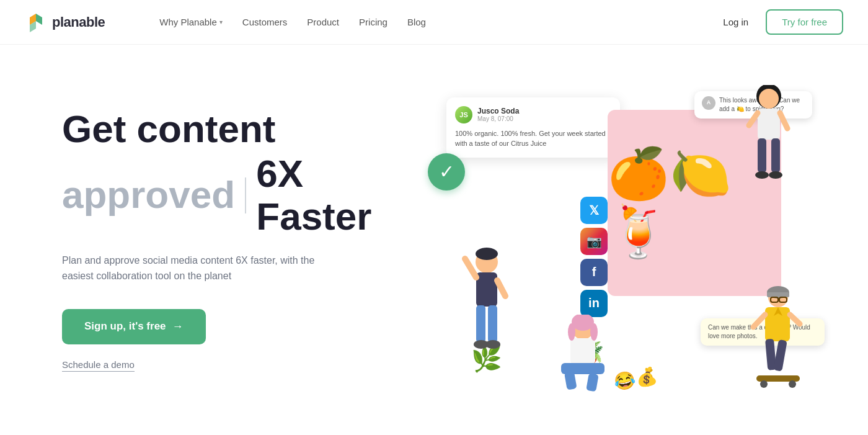 This screenshot has height=435, width=868. What do you see at coordinates (64, 22) in the screenshot?
I see `logo: planable` at bounding box center [64, 22].